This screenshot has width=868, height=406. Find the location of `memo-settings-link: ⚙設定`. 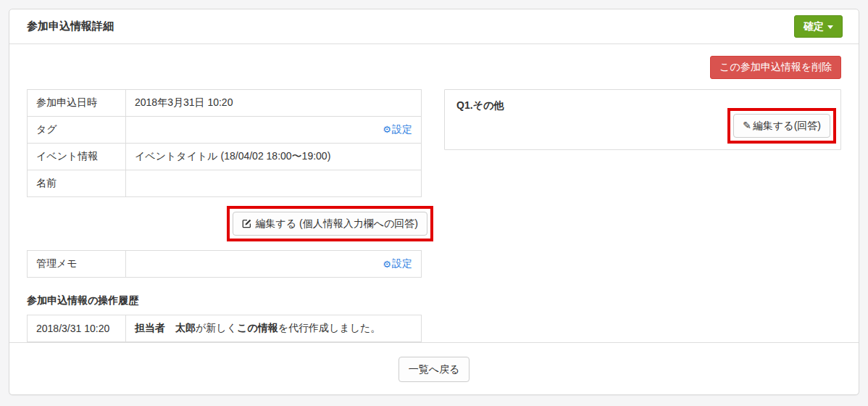

memo-settings-link: ⚙設定 is located at coordinates (397, 264).